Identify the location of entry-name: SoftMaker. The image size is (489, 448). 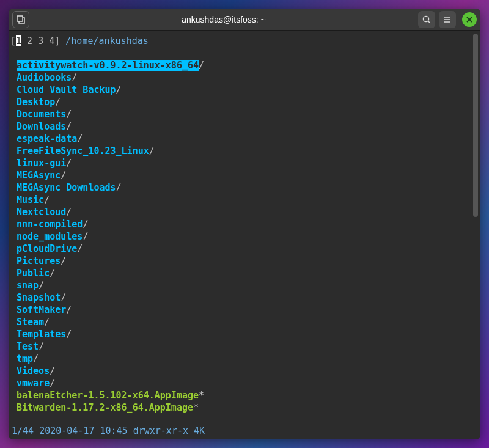
(42, 310).